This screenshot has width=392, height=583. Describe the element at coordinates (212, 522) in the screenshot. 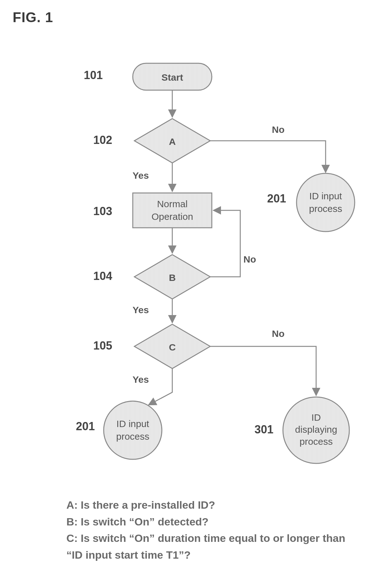

I see `legend-b: B: Is switch “On” detected?` at that location.